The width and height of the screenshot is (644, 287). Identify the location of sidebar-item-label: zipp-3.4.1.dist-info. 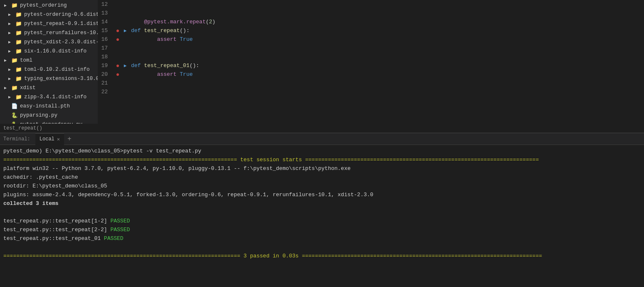
(55, 97).